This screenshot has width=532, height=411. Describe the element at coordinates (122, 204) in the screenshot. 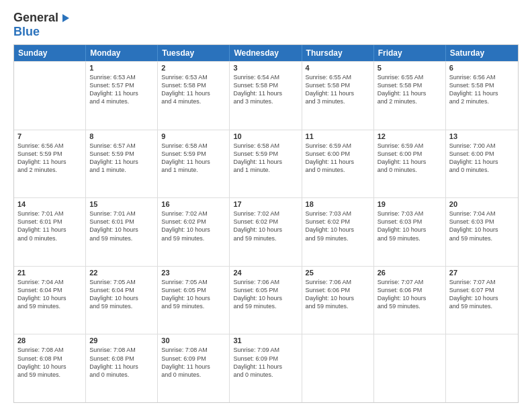

I see `day-number: 15` at that location.